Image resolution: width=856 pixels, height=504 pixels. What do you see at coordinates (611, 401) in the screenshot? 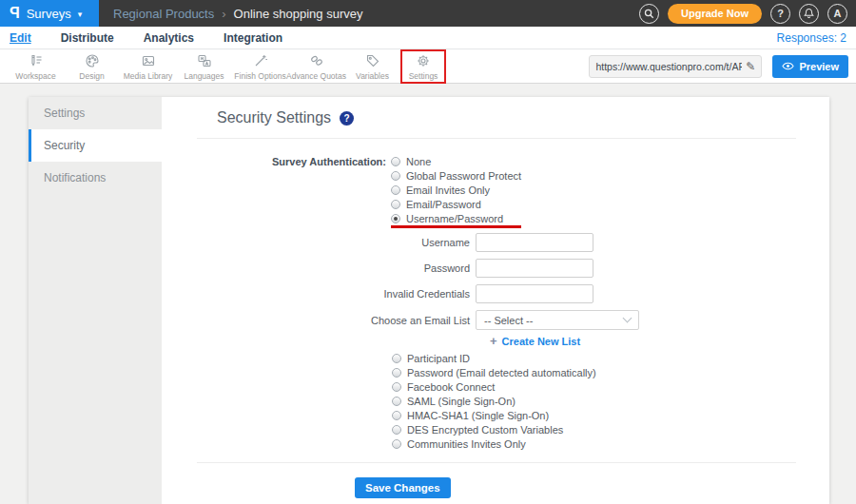
I see `radio-option-saml: SAML (Single Sign-On)` at bounding box center [611, 401].